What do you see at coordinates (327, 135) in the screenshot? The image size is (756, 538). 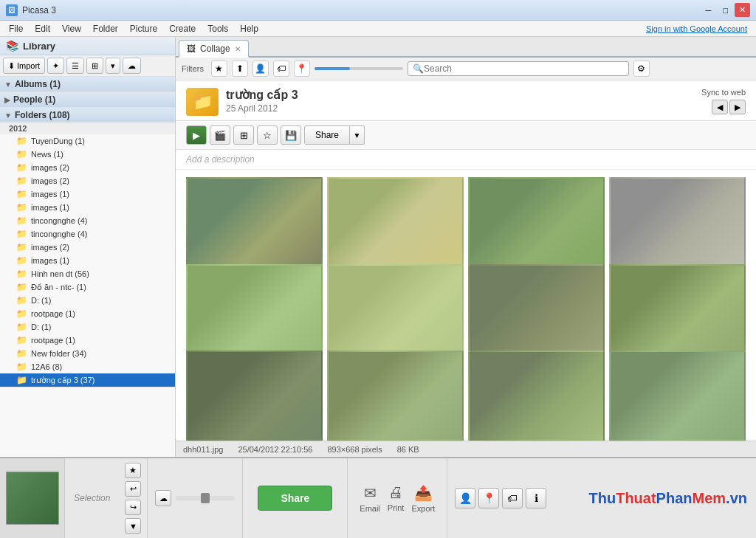 I see `share-main-button: Share` at bounding box center [327, 135].